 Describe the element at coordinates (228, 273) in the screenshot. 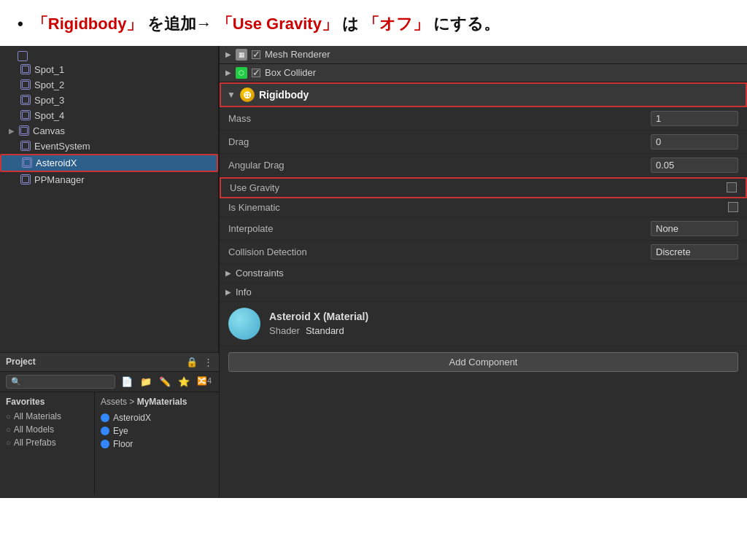

I see `constraints-arrow: ▶` at that location.